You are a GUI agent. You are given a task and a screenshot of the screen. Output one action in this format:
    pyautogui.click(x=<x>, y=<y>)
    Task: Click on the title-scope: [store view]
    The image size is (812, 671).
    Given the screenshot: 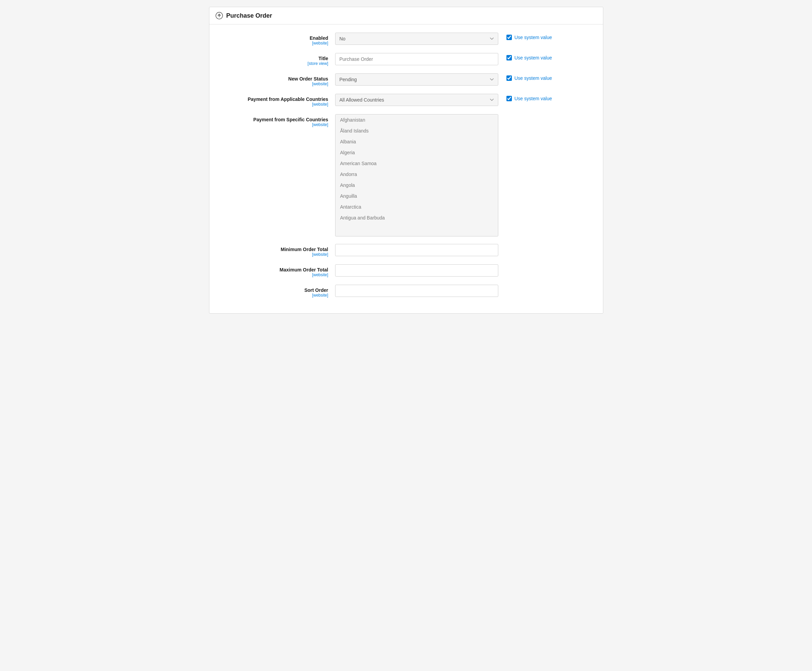 What is the action you would take?
    pyautogui.click(x=274, y=63)
    